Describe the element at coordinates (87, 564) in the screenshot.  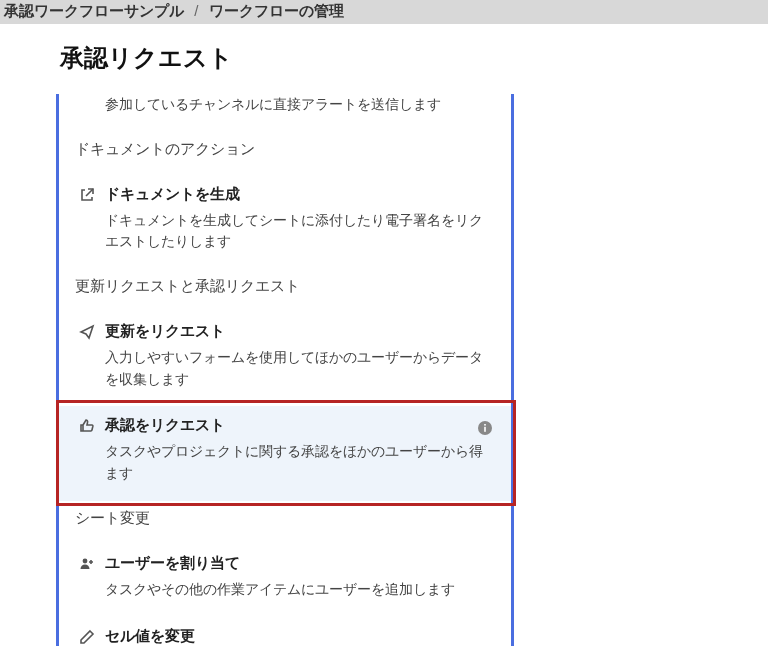
I see `user-plus-icon` at that location.